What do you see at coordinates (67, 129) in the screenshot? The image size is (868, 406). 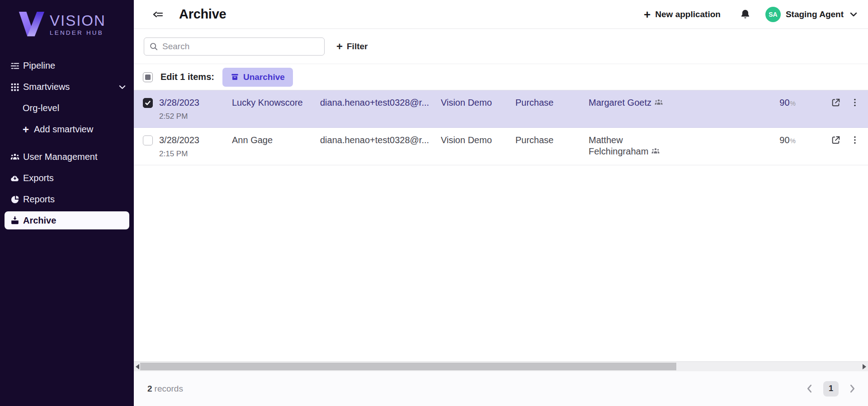 I see `sidebar-item-add-smartview: + Add smartview` at bounding box center [67, 129].